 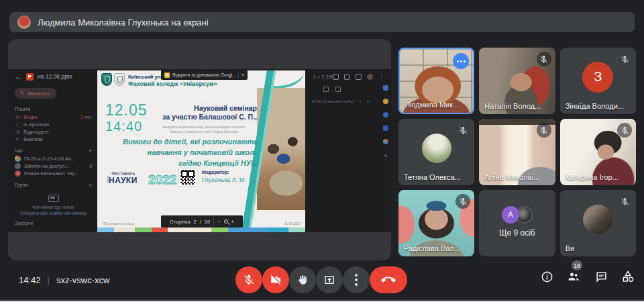 What do you see at coordinates (54, 109) in the screenshot?
I see `mail-section-header: Пошта` at bounding box center [54, 109].